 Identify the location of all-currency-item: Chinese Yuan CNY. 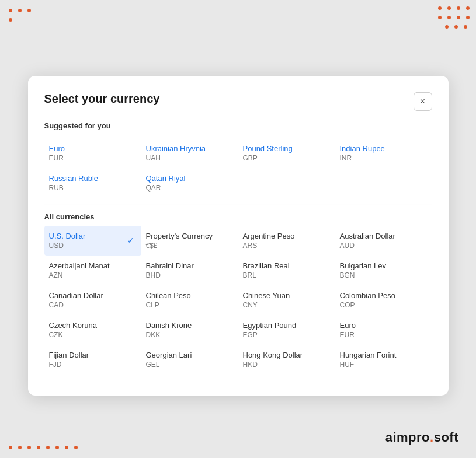
(287, 300).